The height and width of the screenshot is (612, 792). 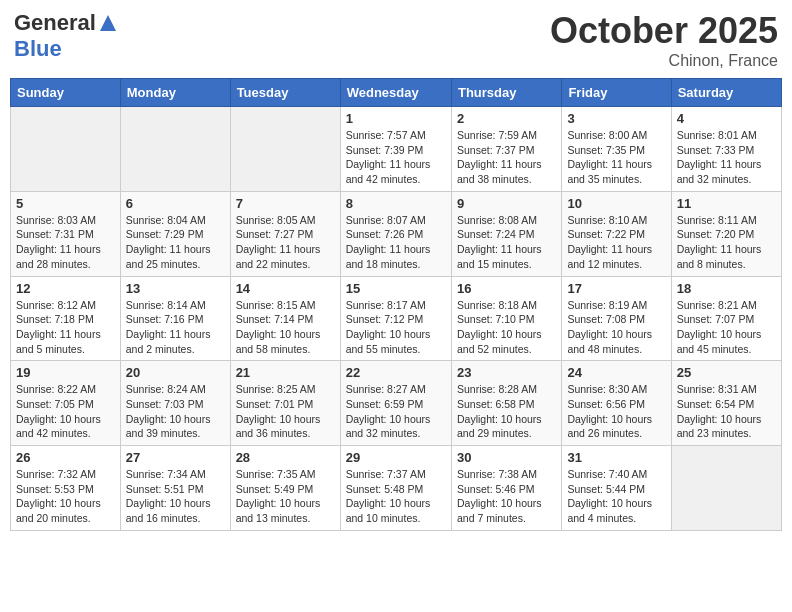 What do you see at coordinates (506, 412) in the screenshot?
I see `day-info: Sunrise: 8:28 AM Sunset: 6:58 PM Dayligh…` at bounding box center [506, 412].